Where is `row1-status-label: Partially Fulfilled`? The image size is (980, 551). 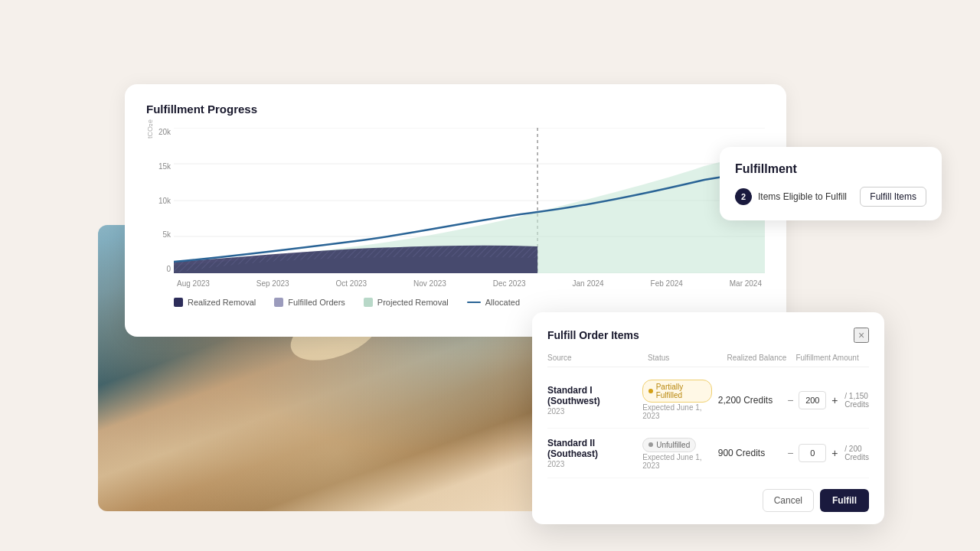 row1-status-label: Partially Fulfilled is located at coordinates (681, 391).